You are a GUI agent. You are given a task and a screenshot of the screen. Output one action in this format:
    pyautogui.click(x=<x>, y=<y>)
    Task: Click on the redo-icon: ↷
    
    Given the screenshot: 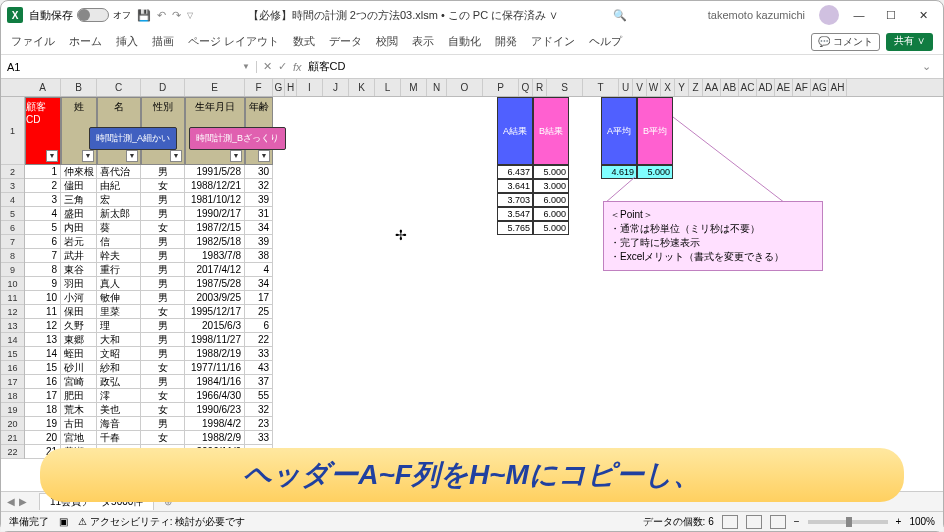 What is the action you would take?
    pyautogui.click(x=176, y=16)
    